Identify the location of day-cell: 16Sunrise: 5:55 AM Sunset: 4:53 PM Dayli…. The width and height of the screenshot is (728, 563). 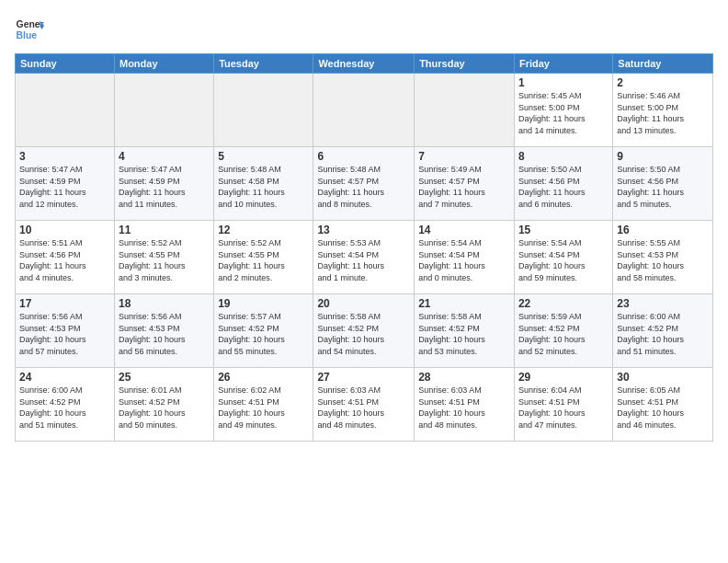
(664, 258).